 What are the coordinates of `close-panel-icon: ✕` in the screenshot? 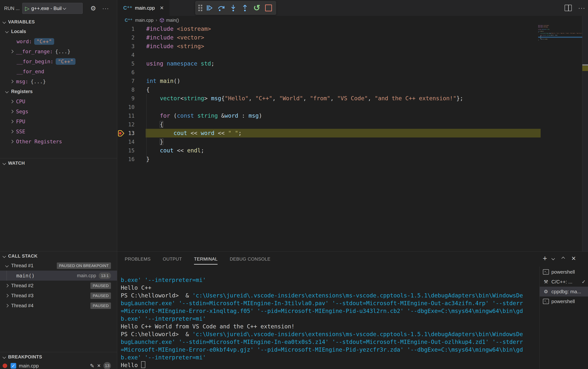 It's located at (574, 258).